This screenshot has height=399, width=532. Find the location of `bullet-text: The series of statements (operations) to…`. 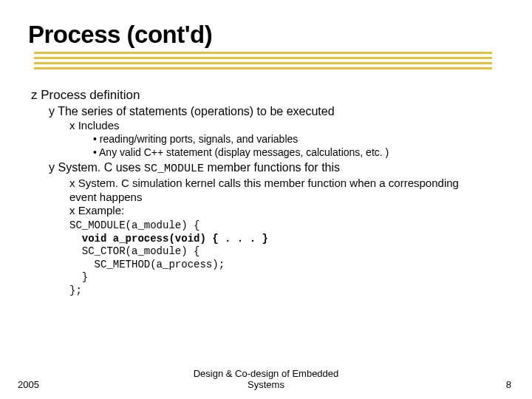

bullet-text: The series of statements (operations) to… is located at coordinates (196, 111).